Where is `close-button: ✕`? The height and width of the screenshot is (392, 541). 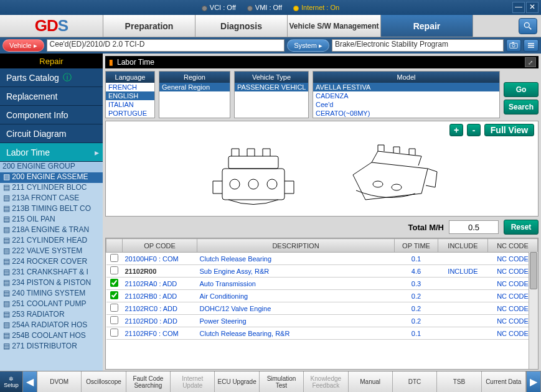 close-button: ✕ is located at coordinates (532, 7).